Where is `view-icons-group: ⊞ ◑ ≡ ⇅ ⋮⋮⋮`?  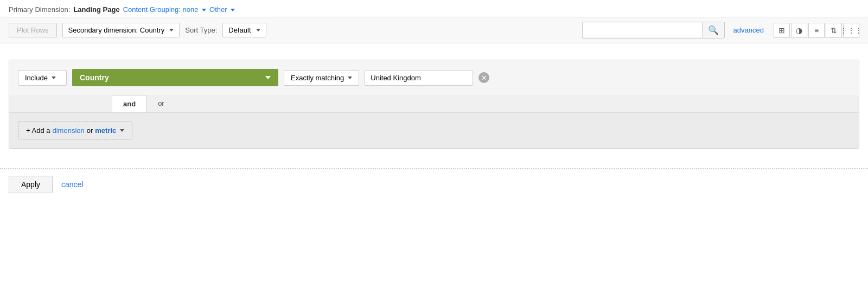 view-icons-group: ⊞ ◑ ≡ ⇅ ⋮⋮⋮ is located at coordinates (816, 30).